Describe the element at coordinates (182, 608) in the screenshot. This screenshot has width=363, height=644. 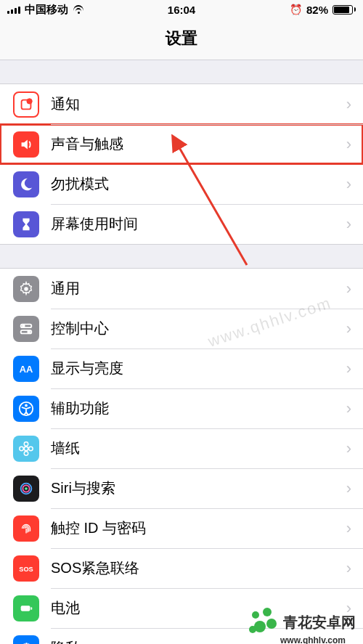
I see `row-battery: 电池 ›` at that location.